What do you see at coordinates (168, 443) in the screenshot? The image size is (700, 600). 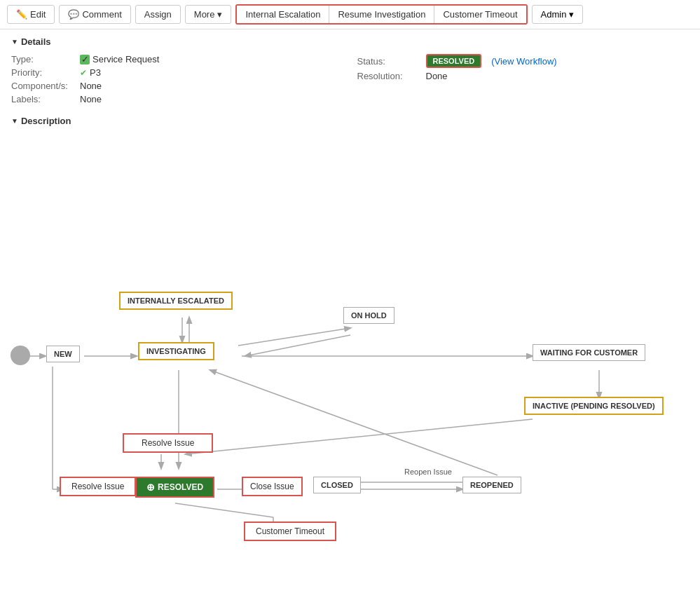 I see `resolve-issue-top-node: Resolve Issue` at bounding box center [168, 443].